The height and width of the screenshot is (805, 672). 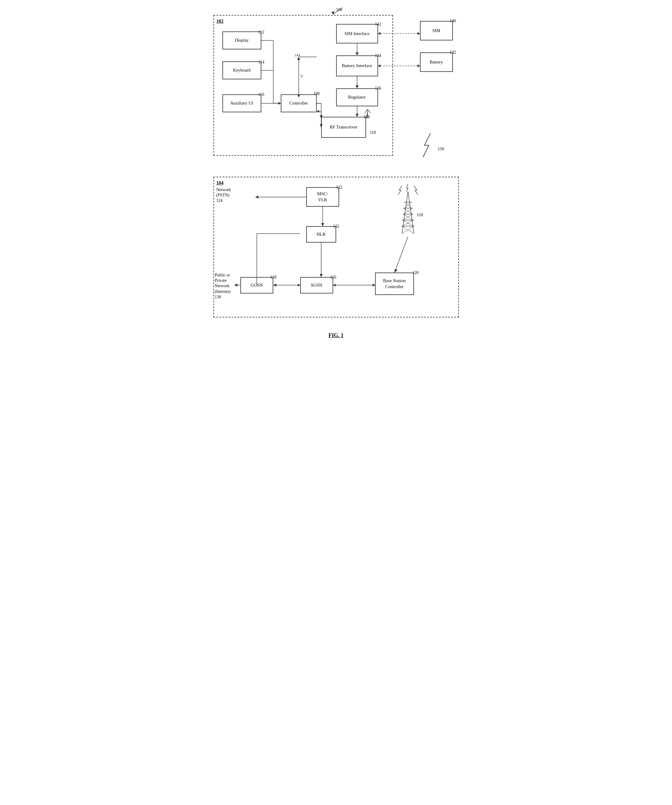 What do you see at coordinates (378, 88) in the screenshot?
I see `ref-regulator: 136` at bounding box center [378, 88].